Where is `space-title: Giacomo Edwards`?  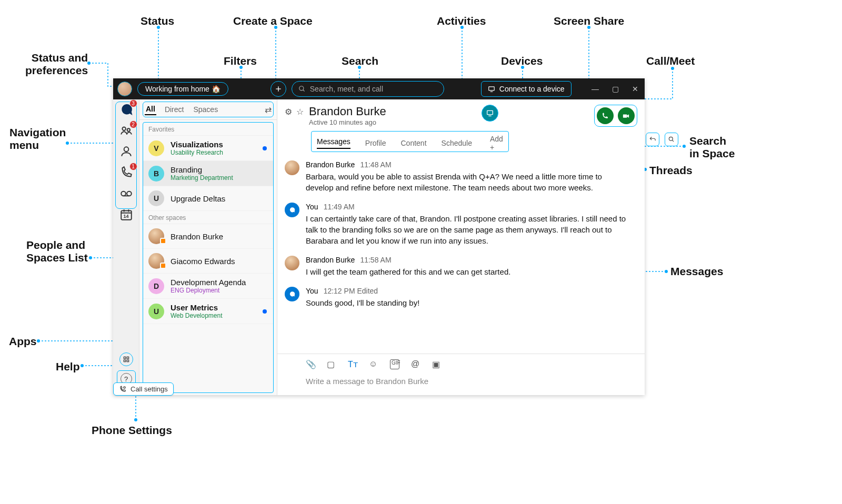 space-title: Giacomo Edwards is located at coordinates (203, 261).